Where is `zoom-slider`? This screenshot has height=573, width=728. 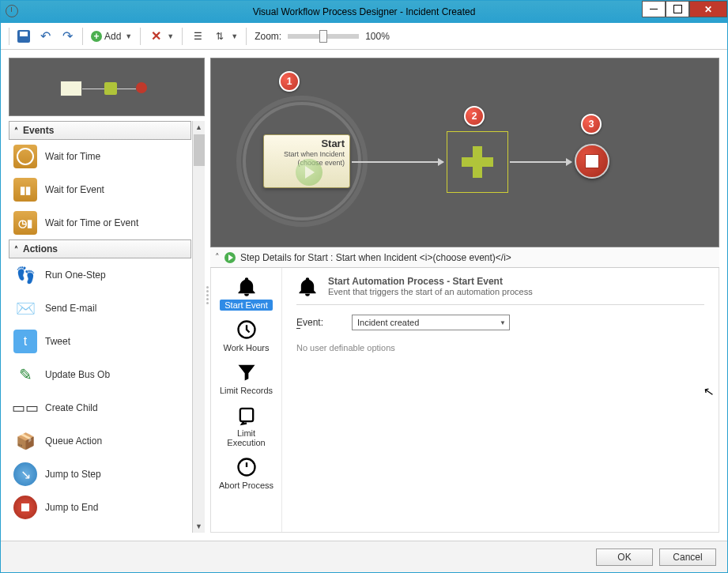 zoom-slider is located at coordinates (323, 36).